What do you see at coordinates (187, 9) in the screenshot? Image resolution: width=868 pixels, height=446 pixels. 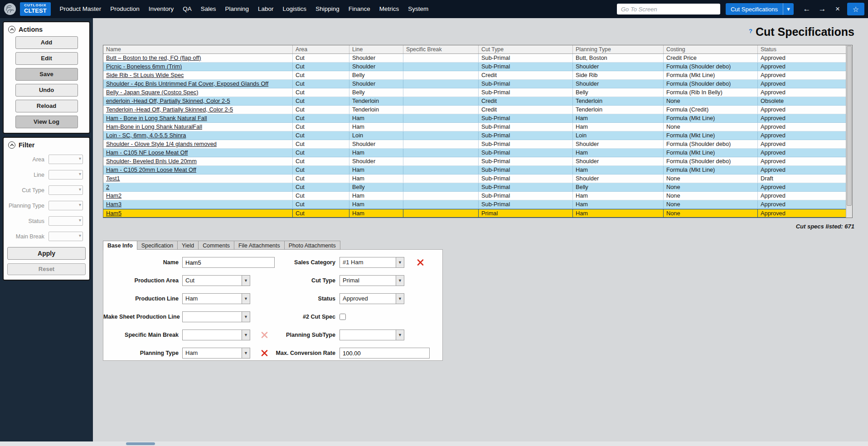 I see `nav-item-qa: QA` at bounding box center [187, 9].